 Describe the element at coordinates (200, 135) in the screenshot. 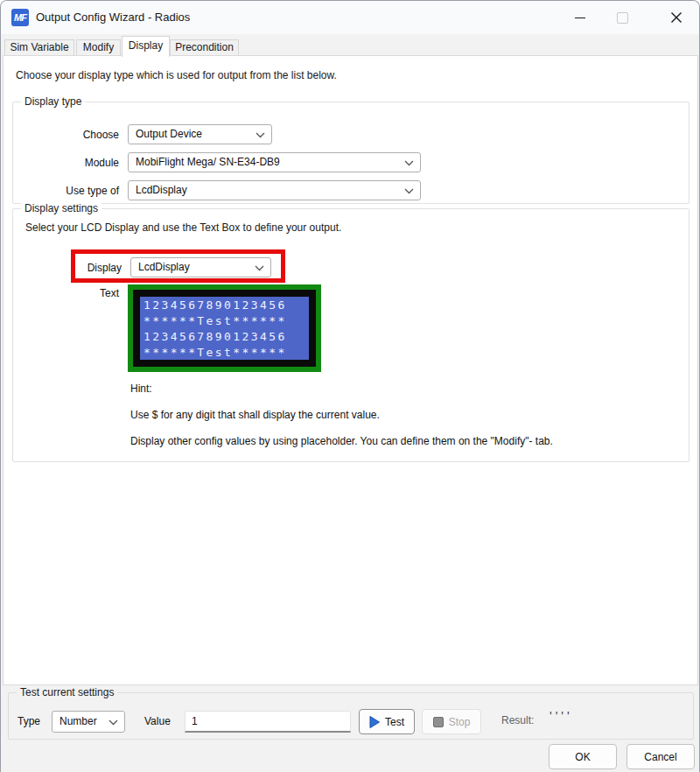

I see `choose-combo: Output Device` at that location.